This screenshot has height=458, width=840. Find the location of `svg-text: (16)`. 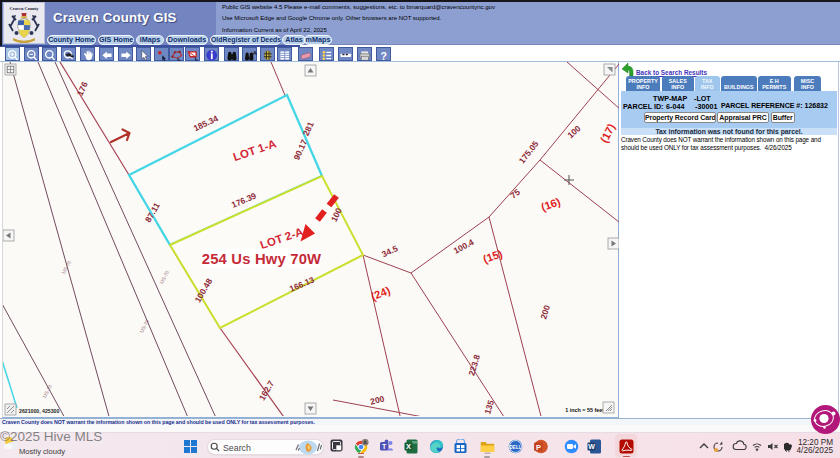

svg-text: (16) is located at coordinates (550, 204).